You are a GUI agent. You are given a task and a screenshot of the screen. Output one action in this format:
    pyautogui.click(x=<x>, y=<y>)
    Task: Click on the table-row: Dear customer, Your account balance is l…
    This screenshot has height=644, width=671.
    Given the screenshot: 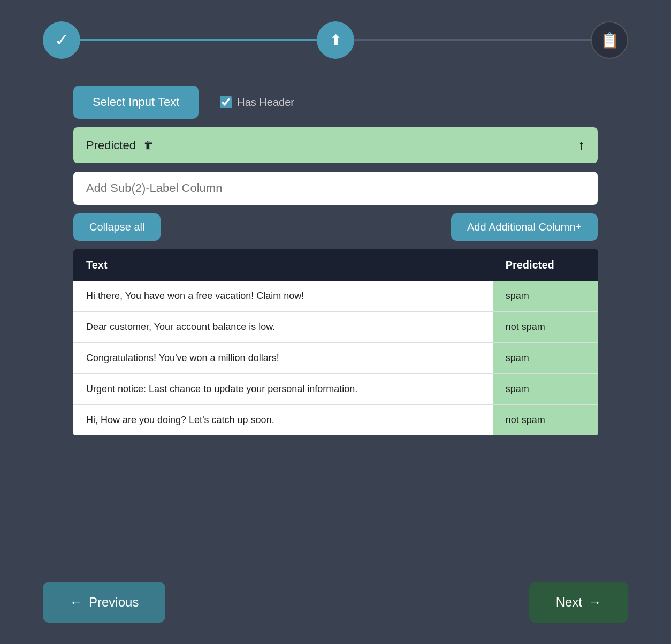 What is the action you would take?
    pyautogui.click(x=336, y=327)
    